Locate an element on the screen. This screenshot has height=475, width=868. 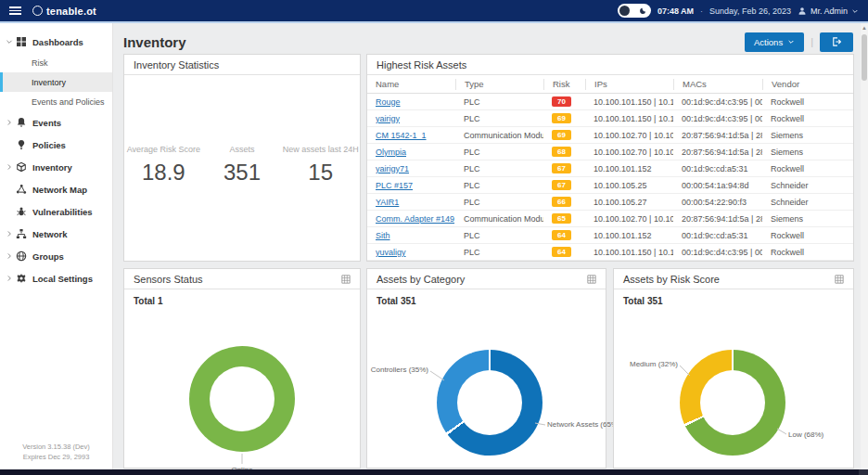
asset-ips: 10.100.101.152 is located at coordinates (629, 236).